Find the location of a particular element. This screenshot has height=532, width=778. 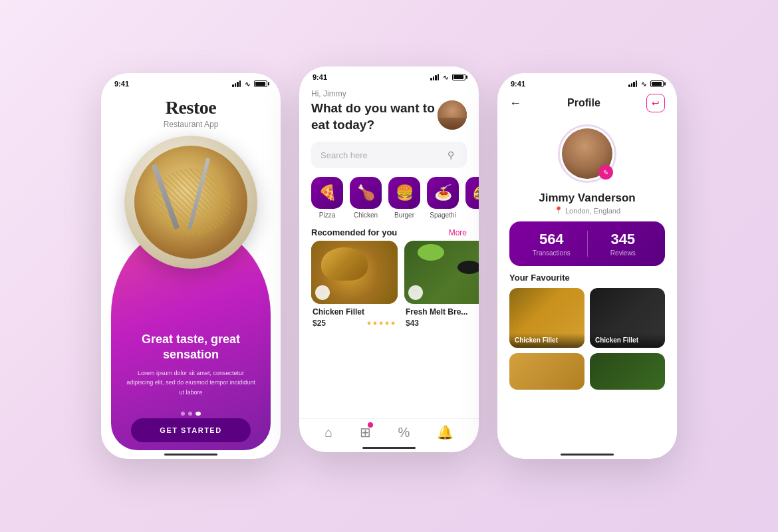

chicken-stars: ★★★★★ is located at coordinates (382, 323).